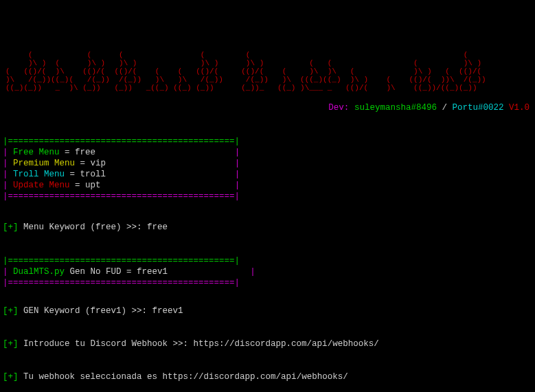 The height and width of the screenshot is (392, 535). Describe the element at coordinates (93, 185) in the screenshot. I see `menu-item-update-value: upt` at that location.